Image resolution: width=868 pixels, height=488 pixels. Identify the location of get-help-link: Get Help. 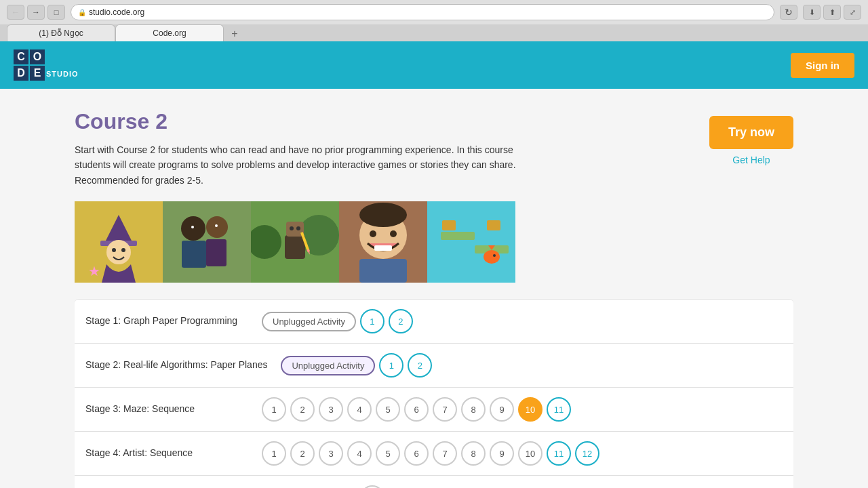
(751, 160).